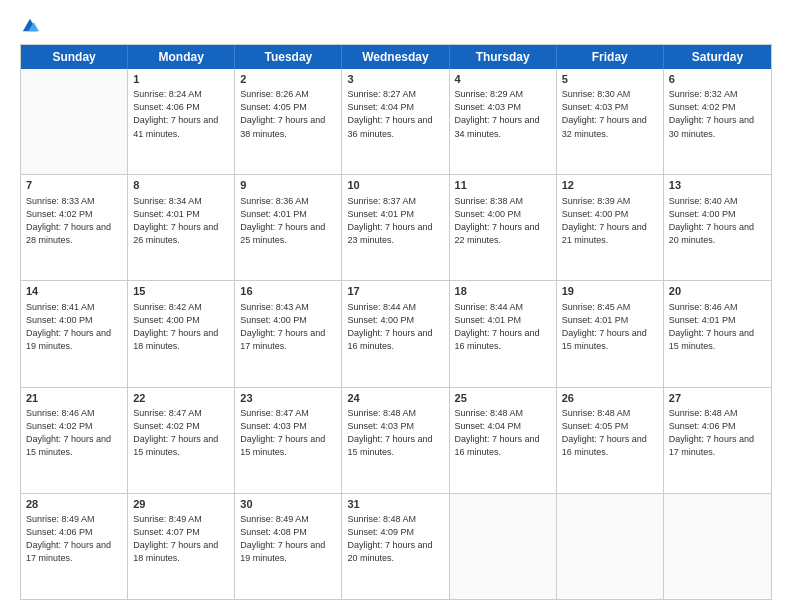 The width and height of the screenshot is (792, 612). Describe the element at coordinates (74, 292) in the screenshot. I see `day-number: 14` at that location.